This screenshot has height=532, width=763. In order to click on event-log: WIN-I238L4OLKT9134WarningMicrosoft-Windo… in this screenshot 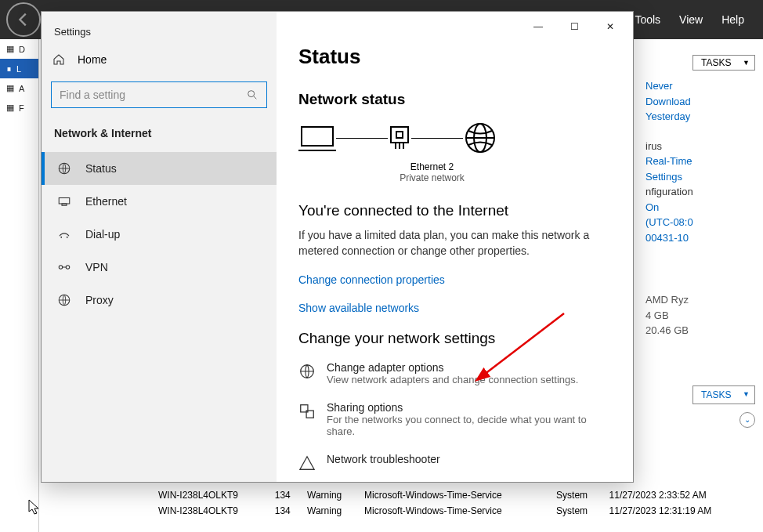, I will do `click(456, 506)`.